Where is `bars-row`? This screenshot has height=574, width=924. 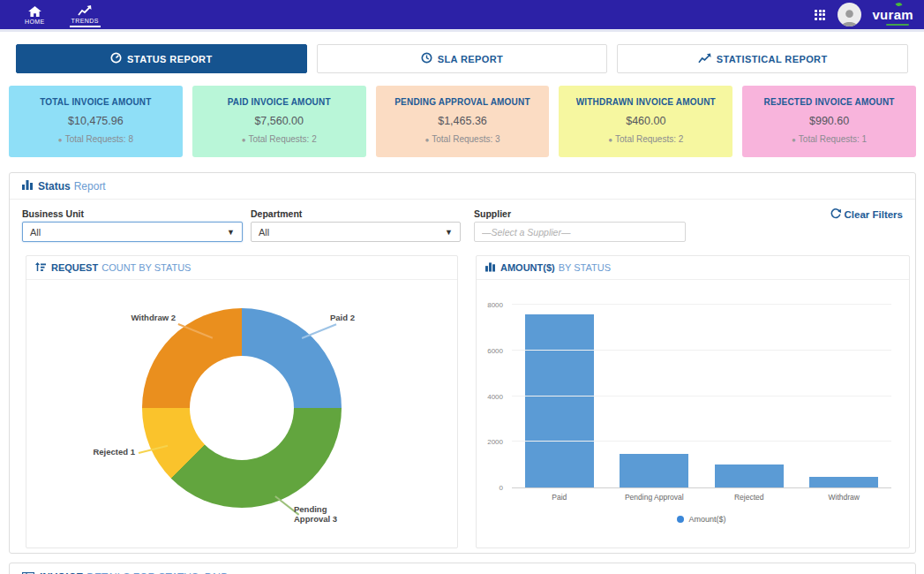 bars-row is located at coordinates (702, 397).